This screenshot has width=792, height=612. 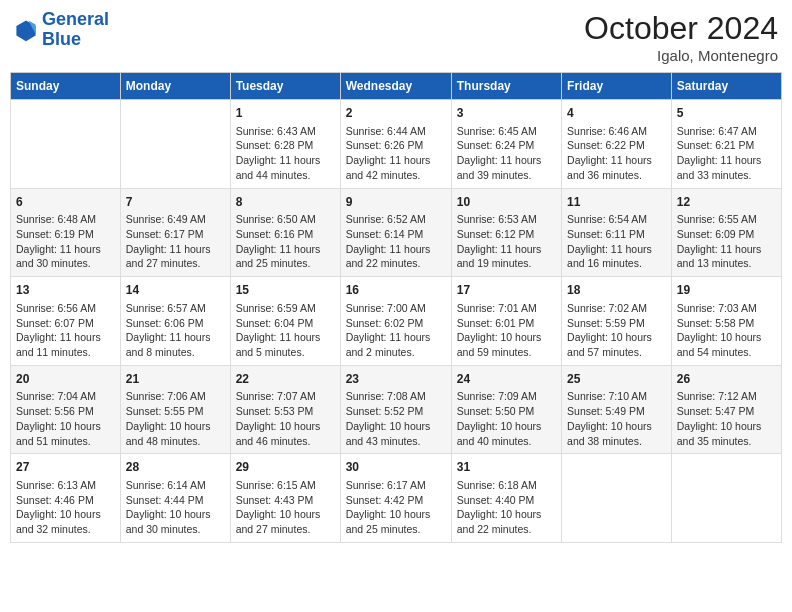 I want to click on calendar-cell: 8Sunrise: 6:50 AM Sunset: 6:16 PM Daylig…, so click(x=285, y=232).